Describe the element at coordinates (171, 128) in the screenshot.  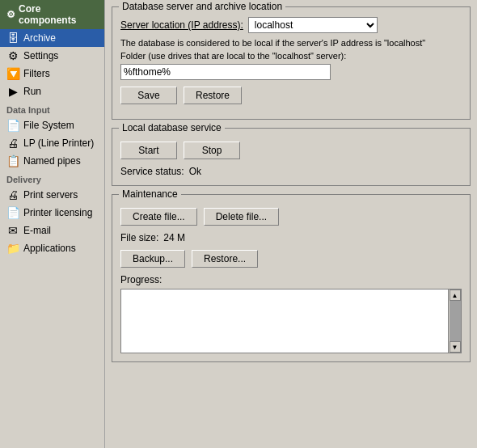
I see `local-db-title: Local database service` at that location.